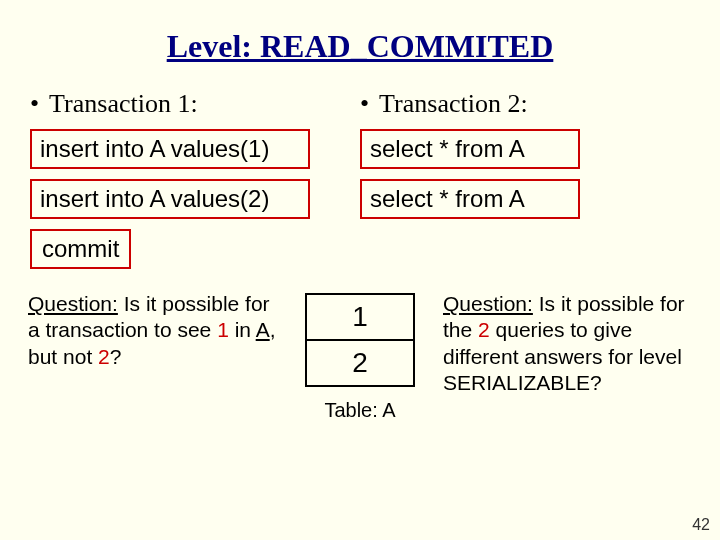 This screenshot has height=540, width=720. Describe the element at coordinates (263, 330) in the screenshot. I see `question-1-underline-A: A` at that location.